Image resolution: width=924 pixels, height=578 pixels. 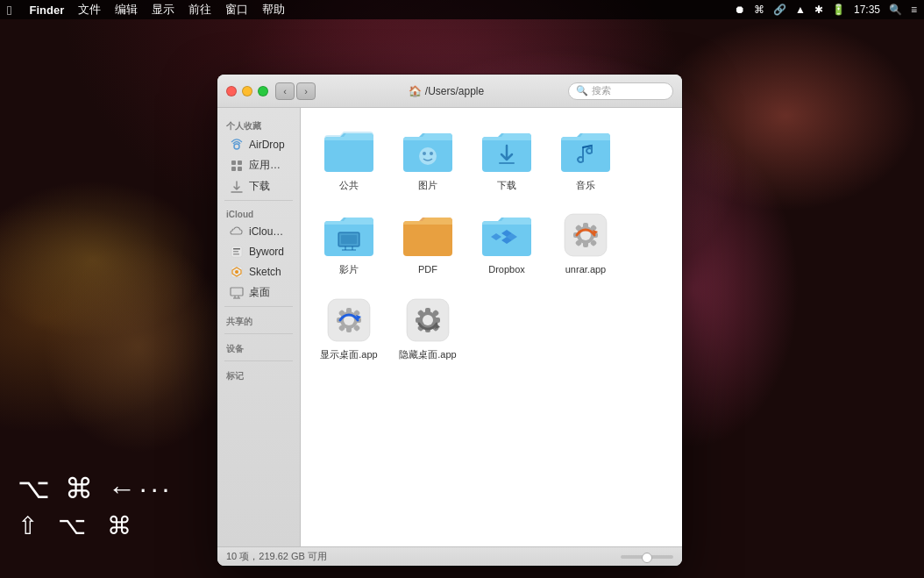 What do you see at coordinates (586, 243) in the screenshot?
I see `file-item-unrar: unrar.app` at bounding box center [586, 243].